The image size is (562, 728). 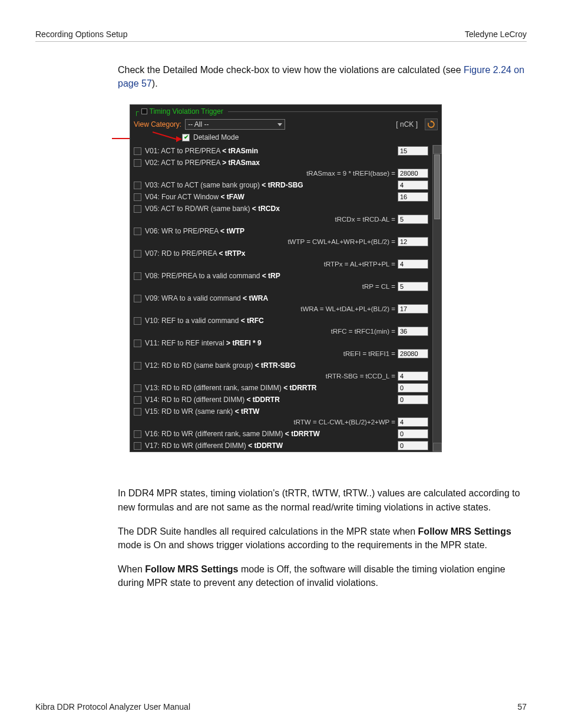 I want to click on scroll-down-button, so click(x=437, y=447).